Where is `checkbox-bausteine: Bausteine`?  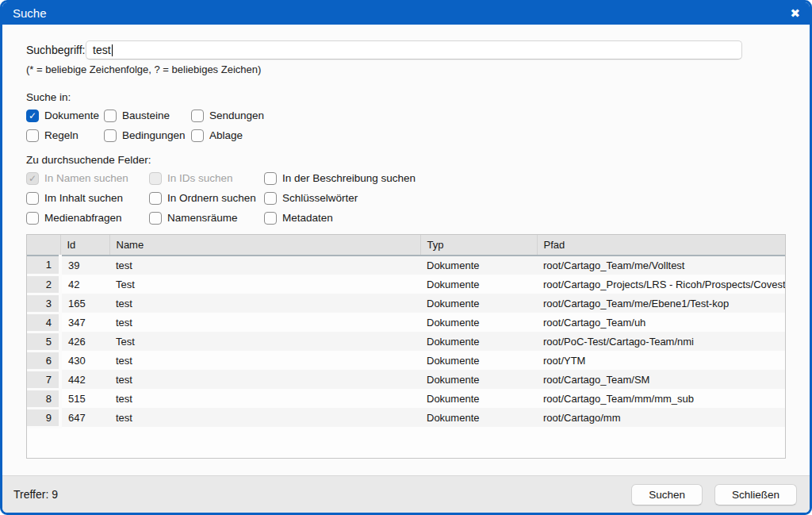
checkbox-bausteine: Bausteine is located at coordinates (147, 116).